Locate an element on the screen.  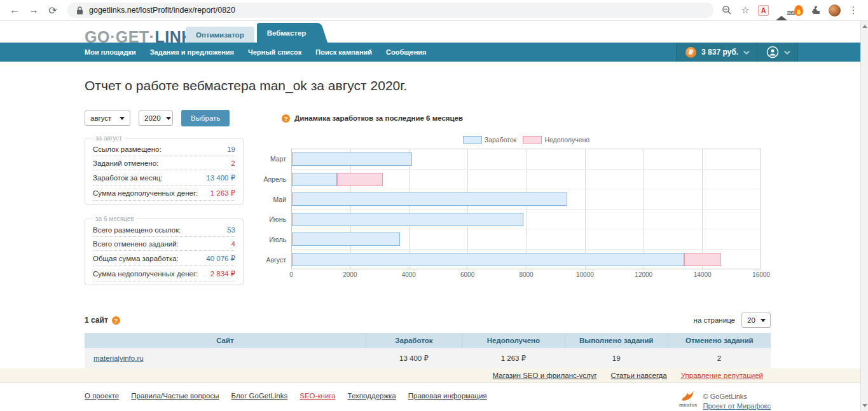
zoom-out-icon is located at coordinates (727, 10).